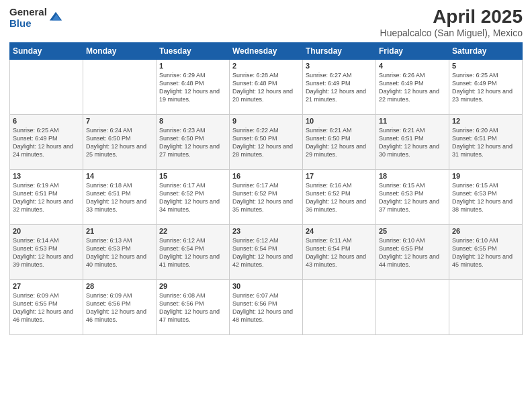 Image resolution: width=532 pixels, height=411 pixels. I want to click on day-info: Sunrise: 6:16 AMSunset: 6:52 PMDaylight:…, so click(339, 197).